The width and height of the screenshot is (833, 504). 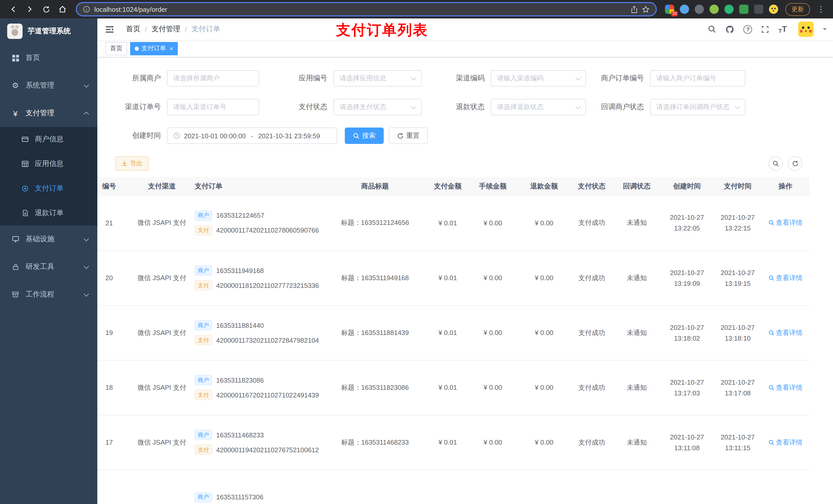 What do you see at coordinates (49, 113) in the screenshot?
I see `sidebar-item-payment: ¥ 支付管理` at bounding box center [49, 113].